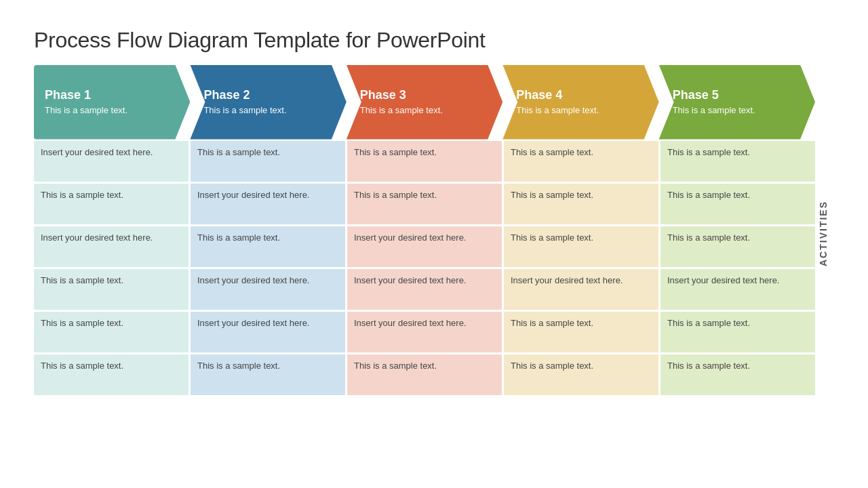  What do you see at coordinates (580, 102) in the screenshot?
I see `chevron-body-phase4: Phase 4This is a sample text.` at bounding box center [580, 102].